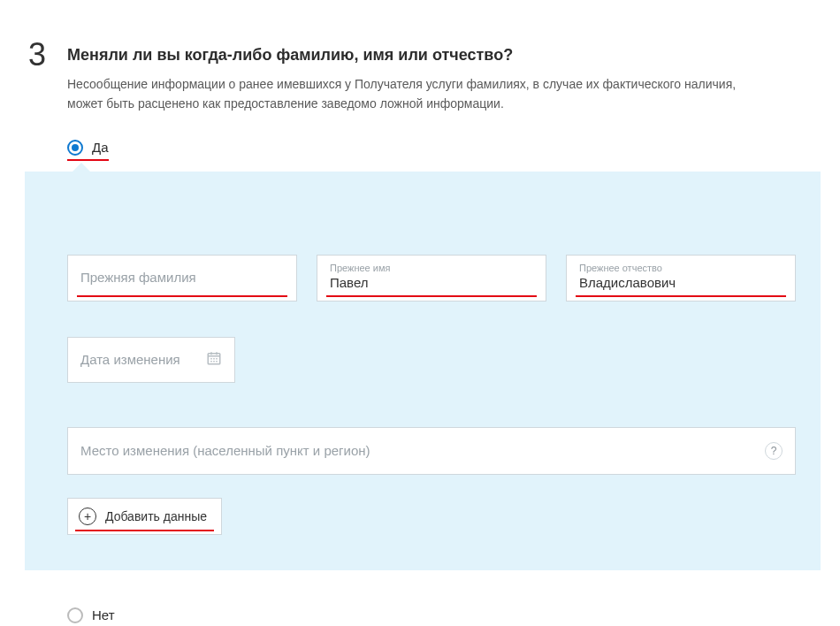  Describe the element at coordinates (131, 359) in the screenshot. I see `change-date-placeholder: Дата изменения` at that location.